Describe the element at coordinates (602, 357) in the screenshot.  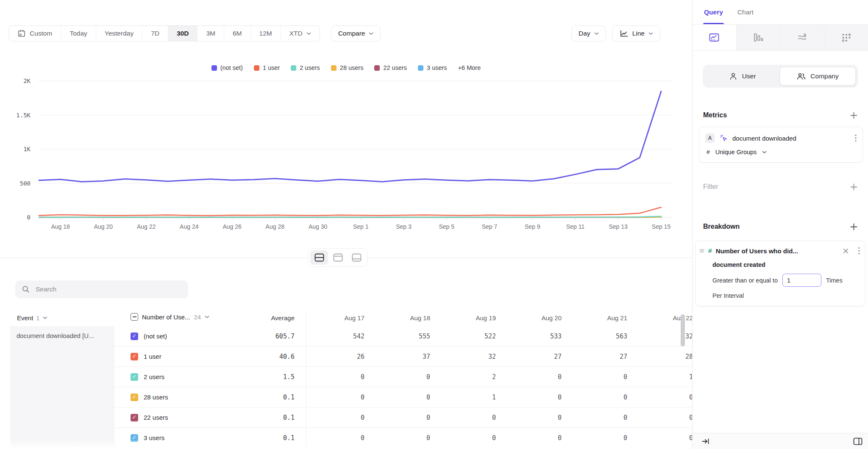
I see `data-value: 27` at that location.